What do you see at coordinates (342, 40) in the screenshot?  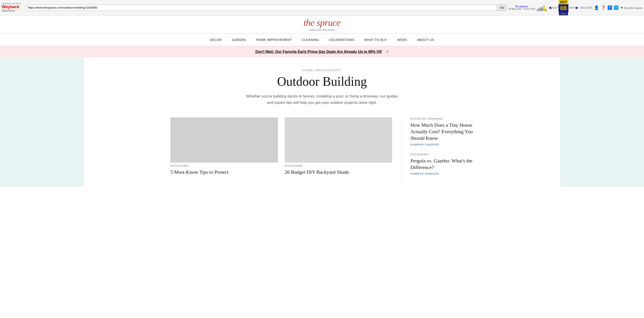 I see `nav-item-celebrations: CELEBRATIONS` at bounding box center [342, 40].